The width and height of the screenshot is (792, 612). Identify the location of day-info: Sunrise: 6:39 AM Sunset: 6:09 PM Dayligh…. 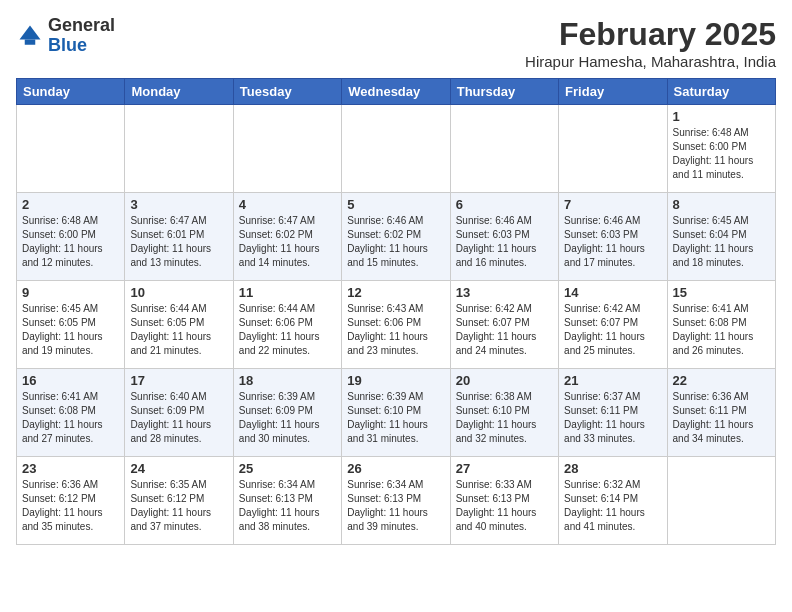
(288, 418).